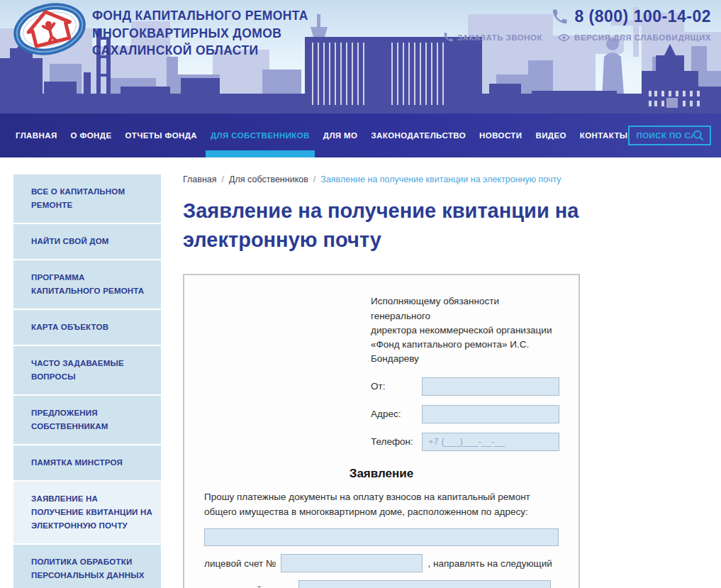  I want to click on from-label: От:, so click(396, 386).